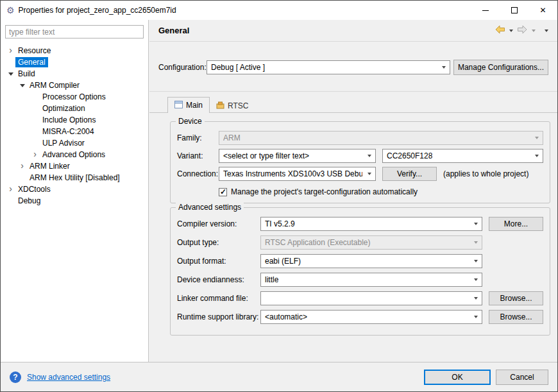 This screenshot has width=558, height=392. What do you see at coordinates (353, 91) in the screenshot?
I see `section-divider` at bounding box center [353, 91].